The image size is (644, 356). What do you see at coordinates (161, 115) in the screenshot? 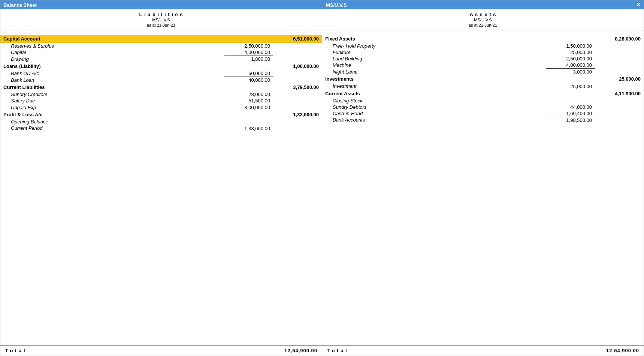
I see `profit-loss-header: Profit & Loss A/c 1,33,600.00` at bounding box center [161, 115].